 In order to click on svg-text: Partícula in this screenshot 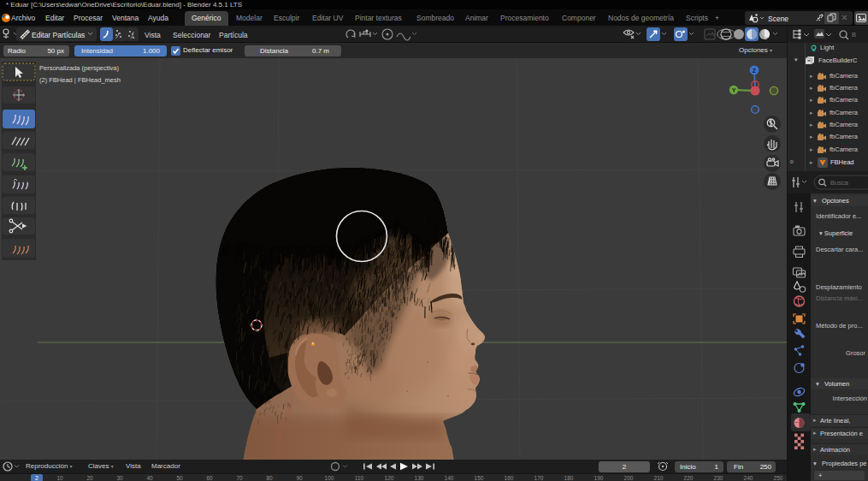, I will do `click(233, 35)`.